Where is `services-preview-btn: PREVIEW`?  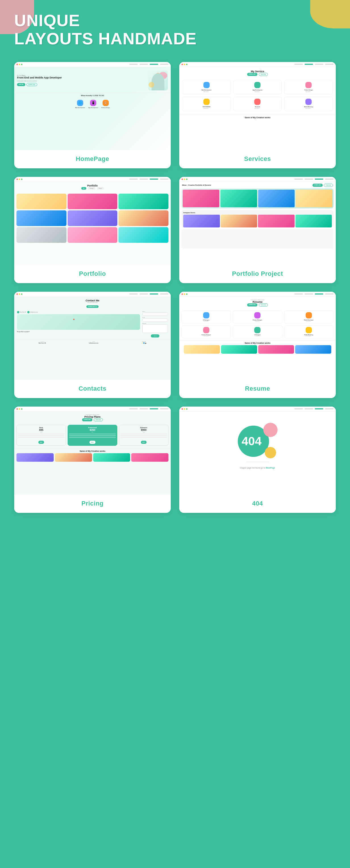 services-preview-btn: PREVIEW is located at coordinates (263, 74).